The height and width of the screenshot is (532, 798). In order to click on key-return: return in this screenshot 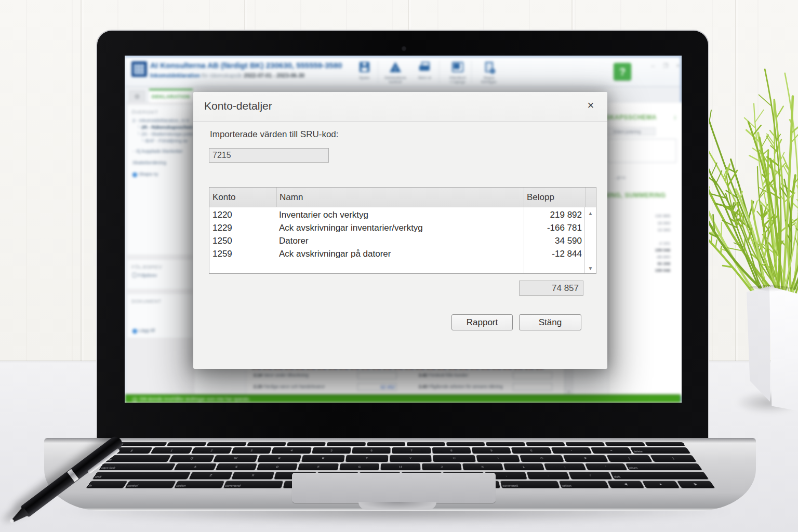, I will do `click(664, 467)`.